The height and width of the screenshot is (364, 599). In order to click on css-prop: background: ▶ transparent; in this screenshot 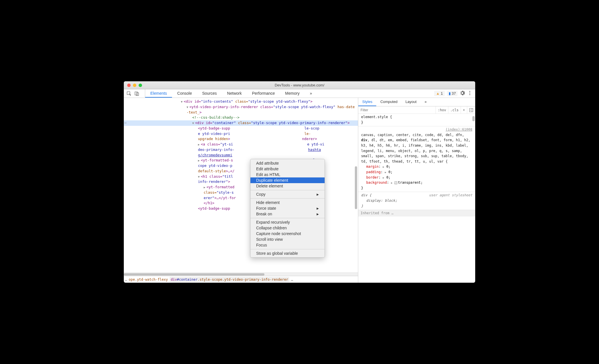, I will do `click(417, 183)`.